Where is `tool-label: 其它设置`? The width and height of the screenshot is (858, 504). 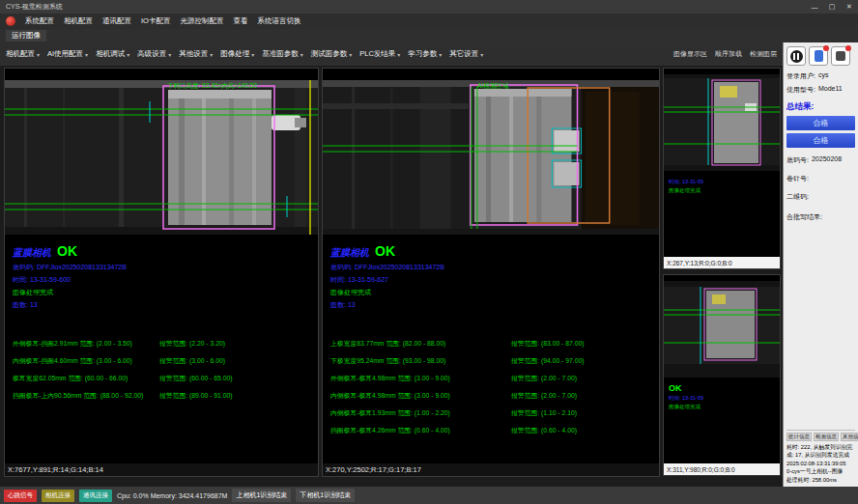
tool-label: 其它设置 is located at coordinates (464, 54).